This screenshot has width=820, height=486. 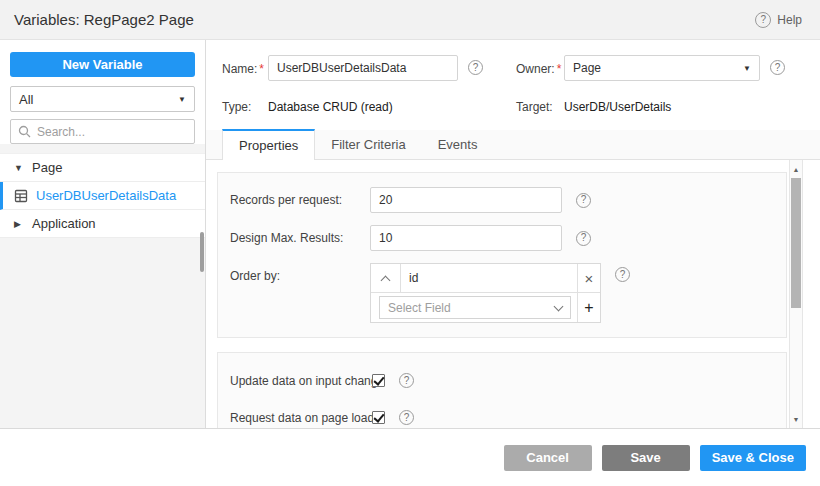 I want to click on tab-events: Events, so click(x=458, y=144).